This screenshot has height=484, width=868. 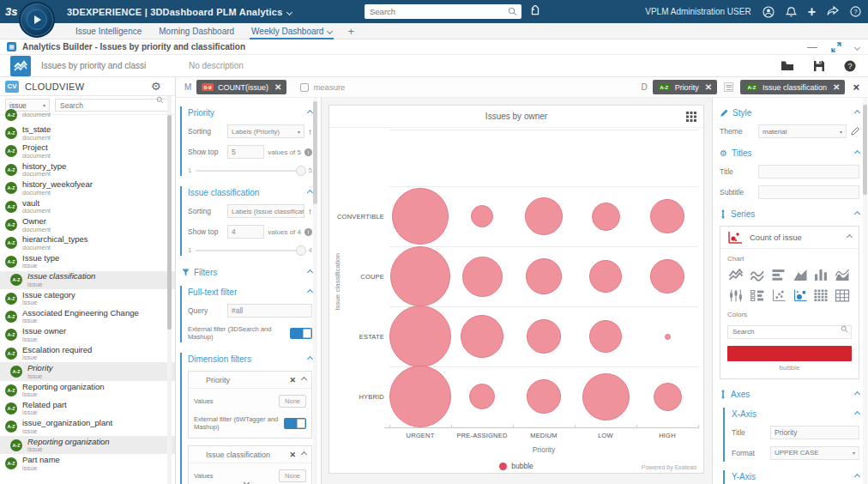 I want to click on candlestick-chart-icon, so click(x=736, y=295).